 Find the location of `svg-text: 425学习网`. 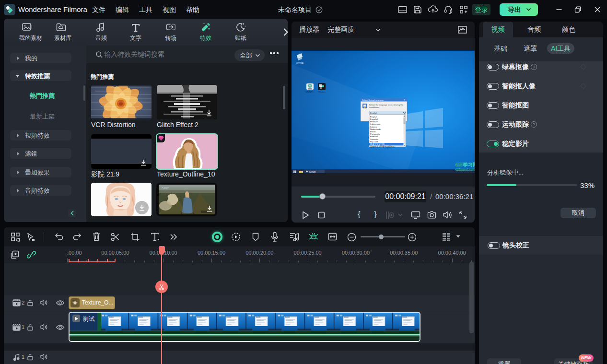

svg-text: 425学习网 is located at coordinates (465, 165).